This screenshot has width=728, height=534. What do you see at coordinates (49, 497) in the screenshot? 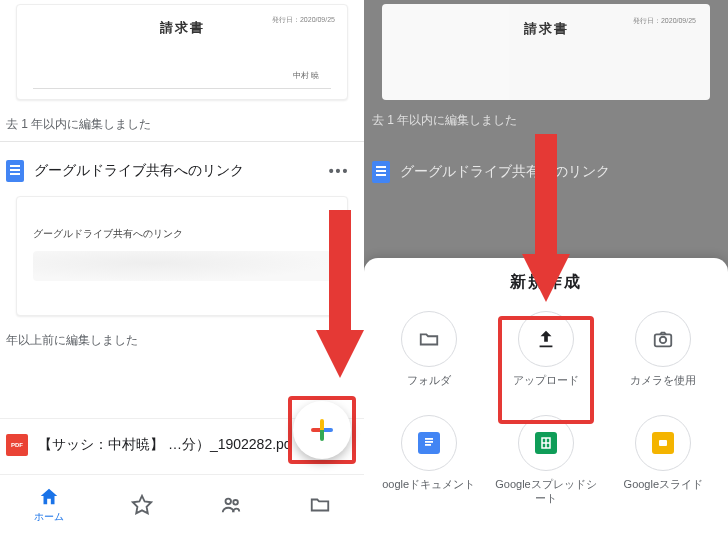
I see `home-icon` at bounding box center [49, 497].